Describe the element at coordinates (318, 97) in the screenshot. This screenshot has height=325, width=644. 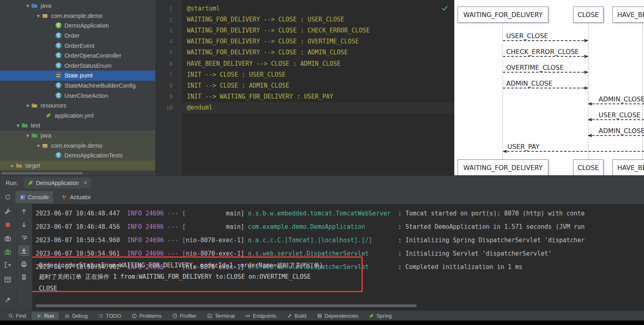
I see `code-text: INIT --> WAITING_FOR_DELIVERY : USER_PAY` at that location.